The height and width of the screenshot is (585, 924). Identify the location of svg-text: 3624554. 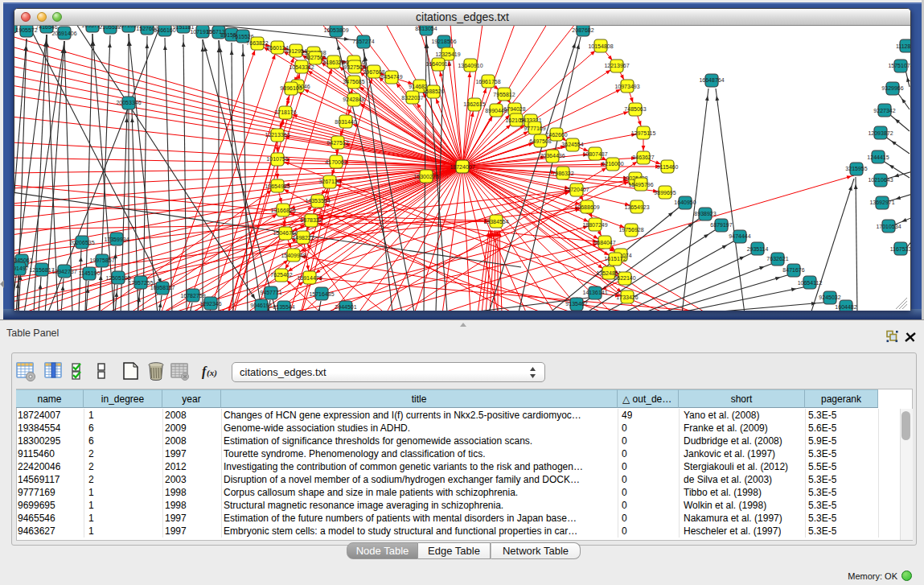
(573, 145).